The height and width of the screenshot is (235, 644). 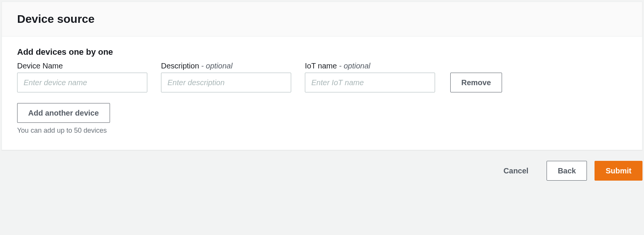 What do you see at coordinates (354, 66) in the screenshot?
I see `iot-name-optional: - optional` at bounding box center [354, 66].